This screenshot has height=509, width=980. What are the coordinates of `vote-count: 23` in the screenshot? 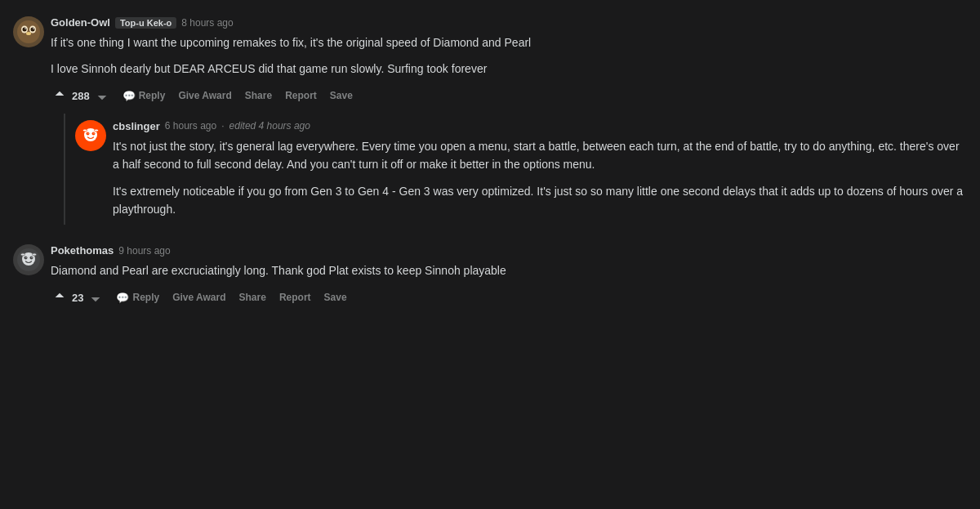 It's located at (78, 297).